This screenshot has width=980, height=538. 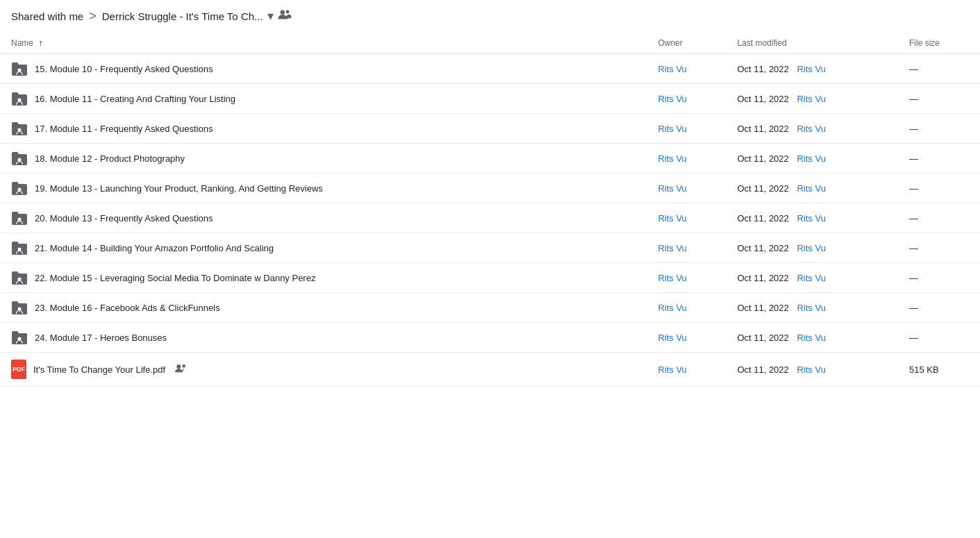 What do you see at coordinates (686, 43) in the screenshot?
I see `column-header-owner: Owner` at bounding box center [686, 43].